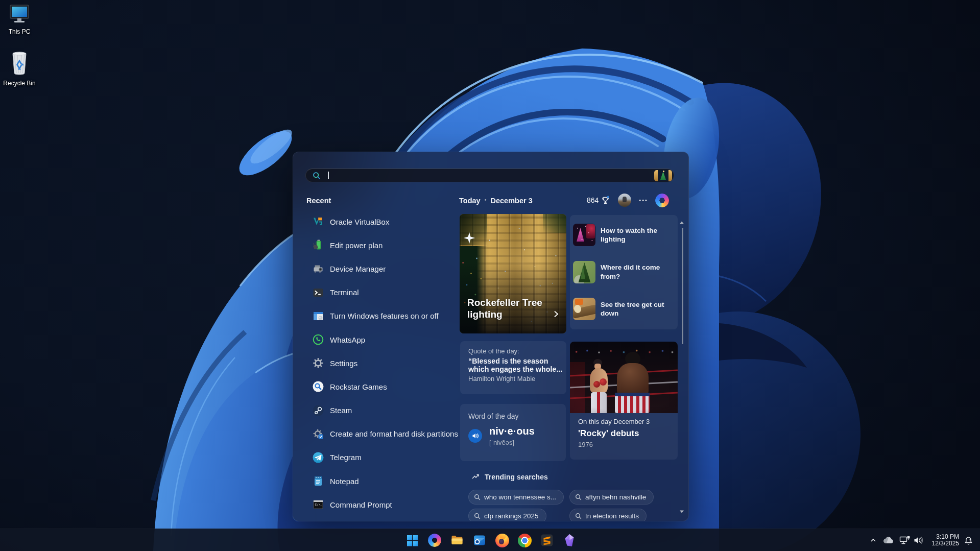 This screenshot has width=980, height=551. I want to click on file-explorer-icon, so click(457, 540).